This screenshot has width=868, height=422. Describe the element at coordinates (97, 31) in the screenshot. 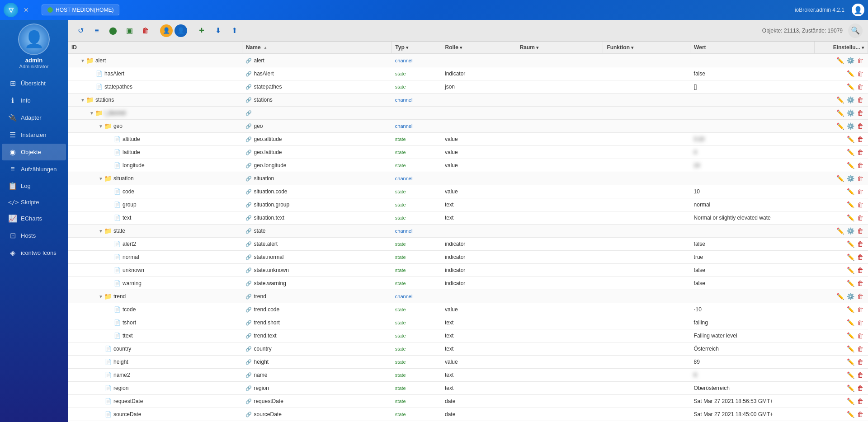

I see `list-view-button: ≡` at that location.